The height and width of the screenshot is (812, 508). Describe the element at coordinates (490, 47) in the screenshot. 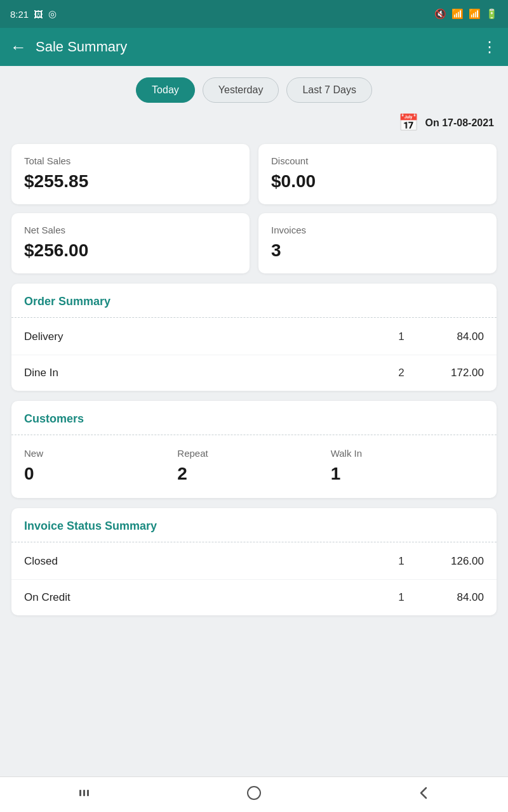

I see `more-options-button: ⋮` at that location.